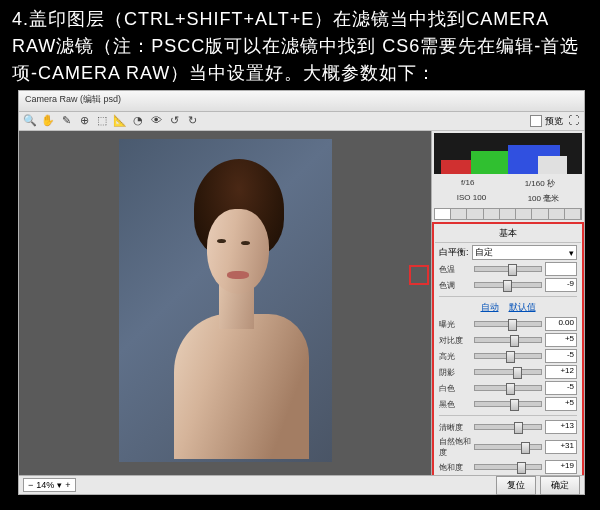 The image size is (600, 510). Describe the element at coordinates (522, 308) in the screenshot. I see `default-link: 默认值` at that location.